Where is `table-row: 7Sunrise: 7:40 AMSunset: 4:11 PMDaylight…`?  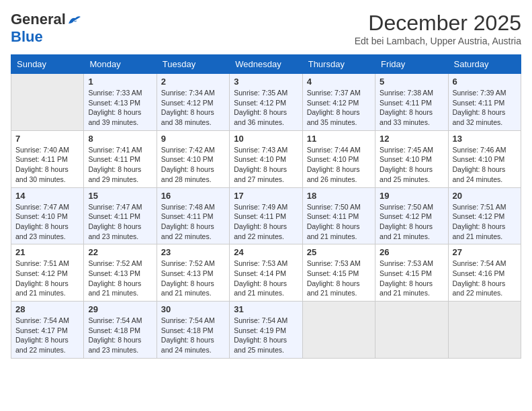 table-row: 7Sunrise: 7:40 AMSunset: 4:11 PMDaylight… is located at coordinates (48, 158).